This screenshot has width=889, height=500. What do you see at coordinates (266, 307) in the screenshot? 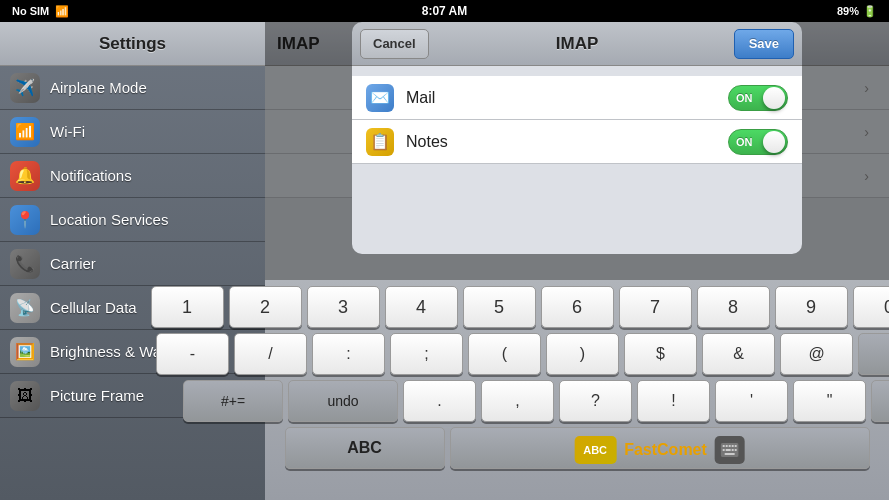
I see `key-2: 2` at bounding box center [266, 307].